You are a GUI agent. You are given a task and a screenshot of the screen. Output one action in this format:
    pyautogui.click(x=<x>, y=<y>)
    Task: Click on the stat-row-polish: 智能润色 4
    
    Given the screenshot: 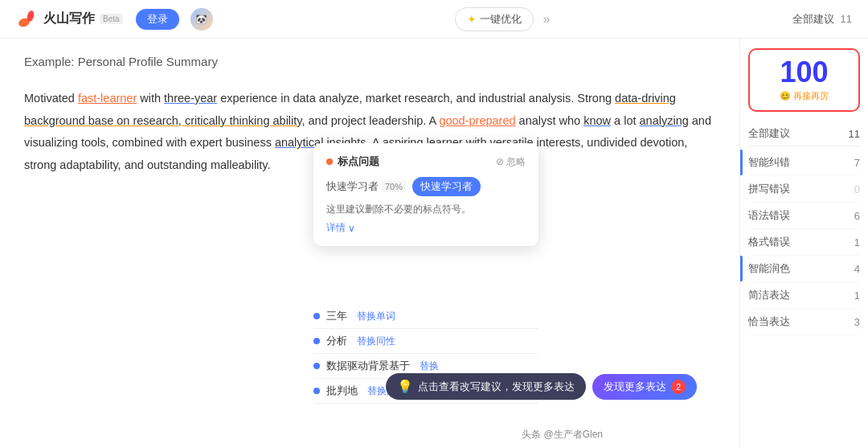 What is the action you would take?
    pyautogui.click(x=804, y=269)
    